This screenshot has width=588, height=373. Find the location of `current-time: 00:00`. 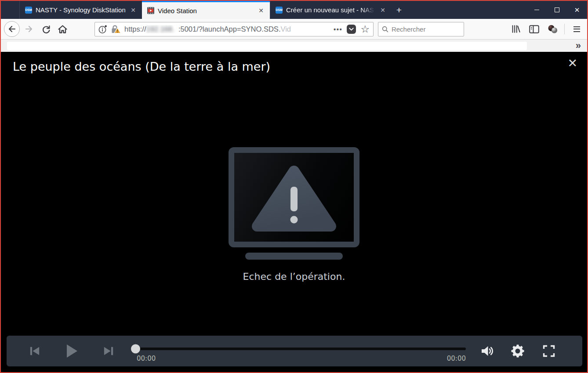

current-time: 00:00 is located at coordinates (146, 359).